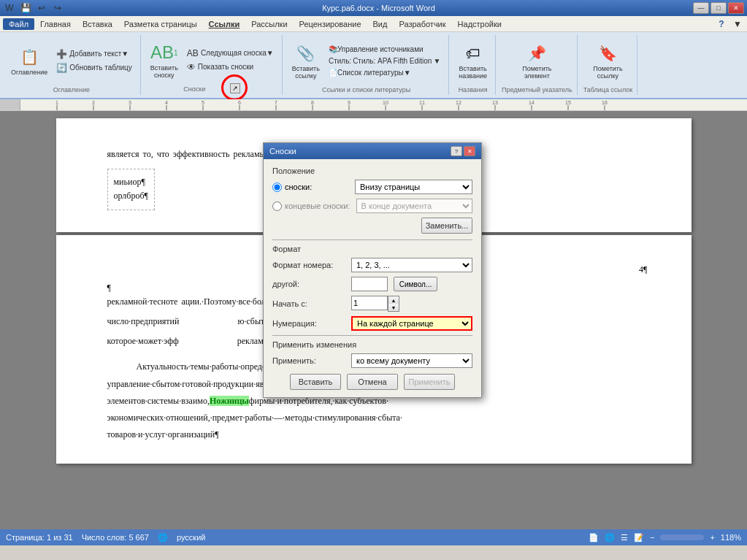 This screenshot has width=747, height=560. What do you see at coordinates (608, 53) in the screenshot?
I see `mark-citation-icon: 🔖` at bounding box center [608, 53].